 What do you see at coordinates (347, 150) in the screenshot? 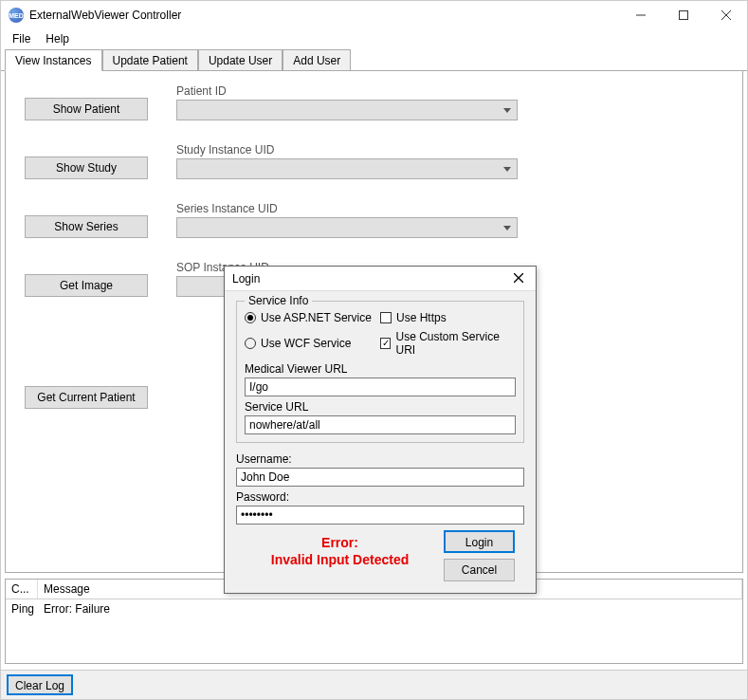
I see `study-uid-label: Study Instance UID` at bounding box center [347, 150].